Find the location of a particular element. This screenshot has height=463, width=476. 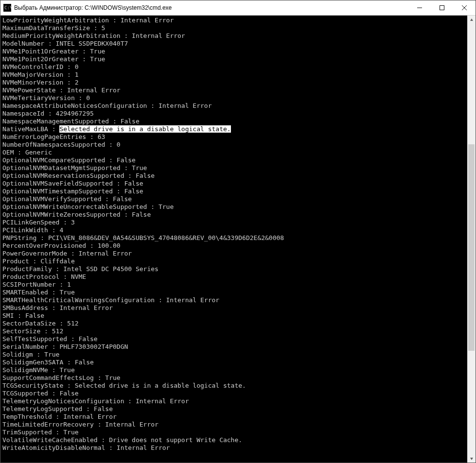

property-key: SMI : is located at coordinates (14, 316).